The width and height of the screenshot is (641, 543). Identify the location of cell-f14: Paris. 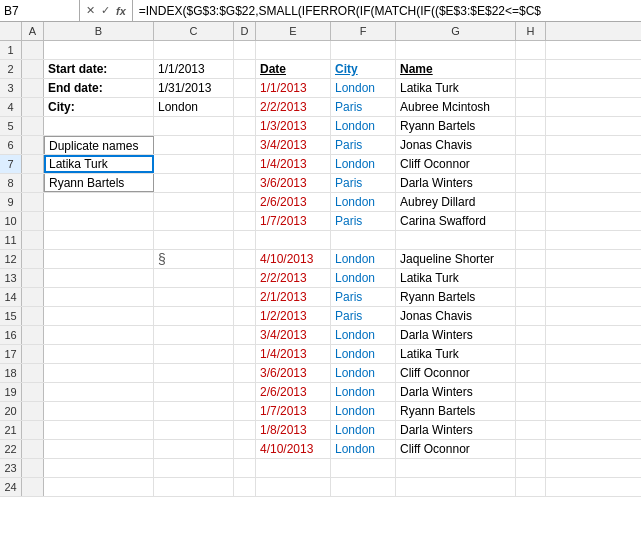
(364, 297).